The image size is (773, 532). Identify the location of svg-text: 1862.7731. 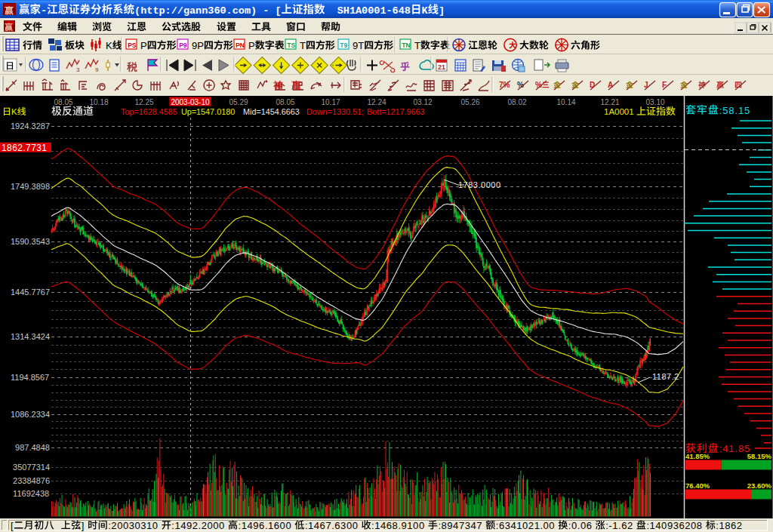
(24, 148).